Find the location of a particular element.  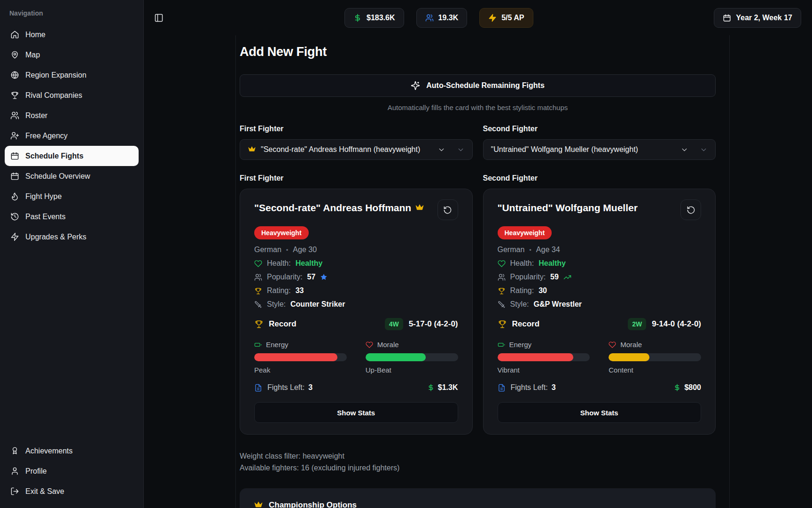

battery-icon is located at coordinates (501, 345).